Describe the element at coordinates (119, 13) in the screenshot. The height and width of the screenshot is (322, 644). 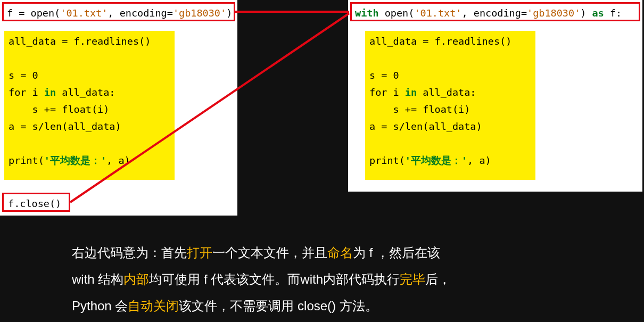
I see `left-open-code: f = open('01.txt', encoding='gb18030')` at that location.